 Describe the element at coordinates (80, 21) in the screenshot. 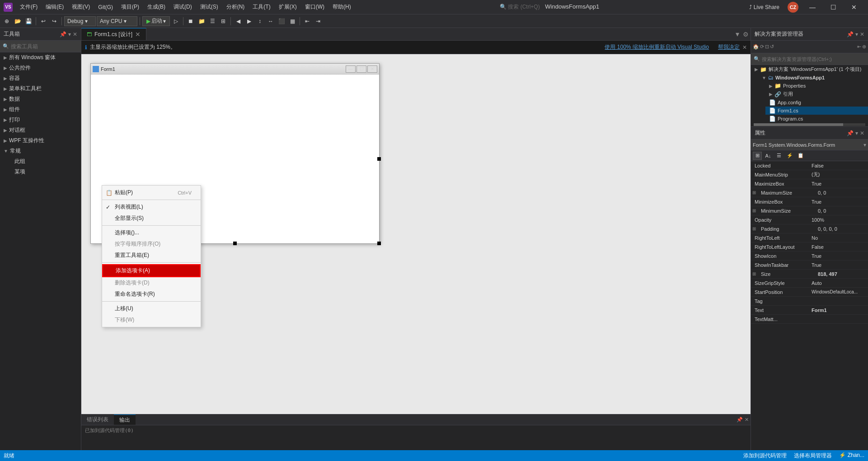

I see `debug-dropdown: Debug ▾` at that location.